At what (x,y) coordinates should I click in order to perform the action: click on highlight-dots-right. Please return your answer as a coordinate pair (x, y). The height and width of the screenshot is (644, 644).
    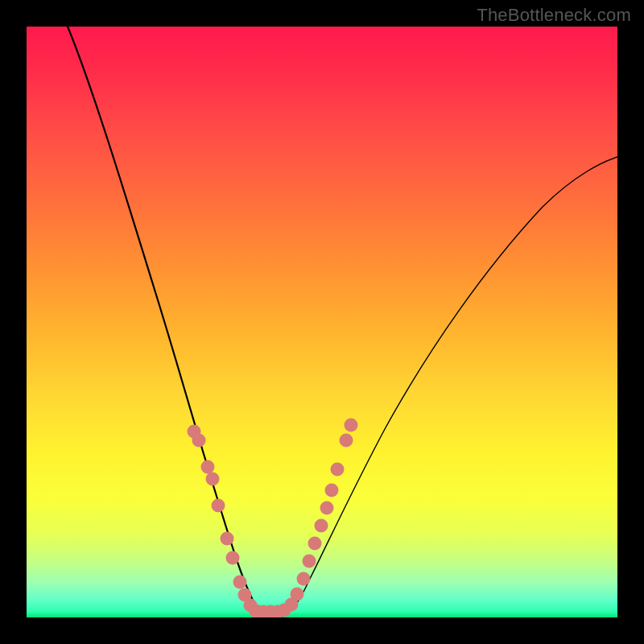
    Looking at the image, I should click on (318, 518).